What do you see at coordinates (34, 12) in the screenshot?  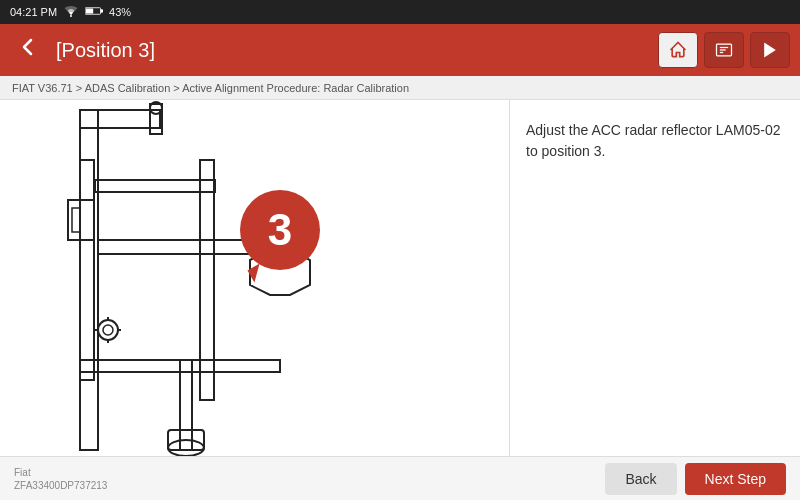 I see `time: 04:21 PM` at bounding box center [34, 12].